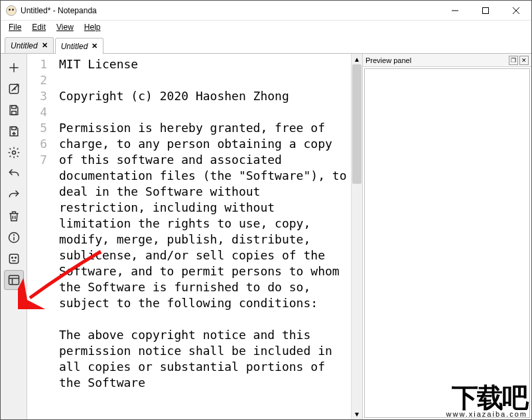  I want to click on menu-edit: Edit, so click(38, 27).